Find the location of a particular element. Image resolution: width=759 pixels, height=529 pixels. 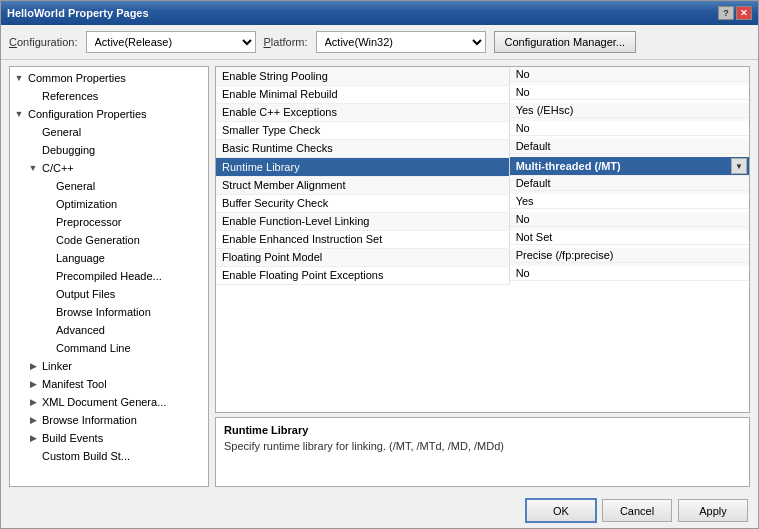

prop-value-smaller-type: No is located at coordinates (630, 128).